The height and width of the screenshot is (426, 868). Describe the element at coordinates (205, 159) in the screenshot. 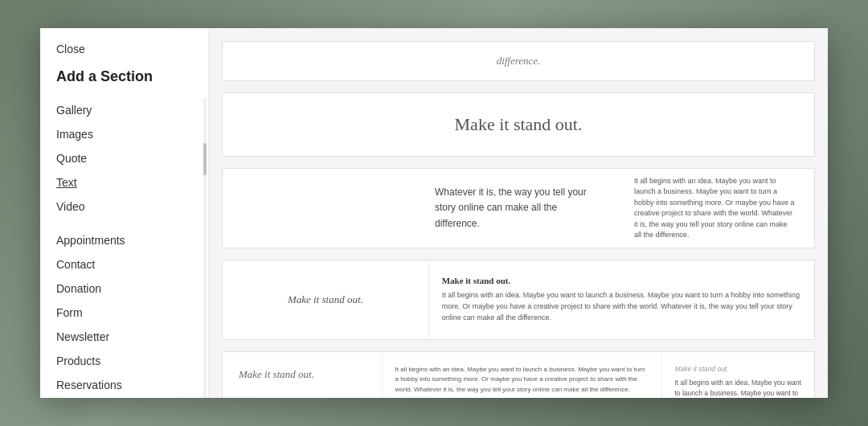

I see `sidebar-scrollbar-thumb` at that location.